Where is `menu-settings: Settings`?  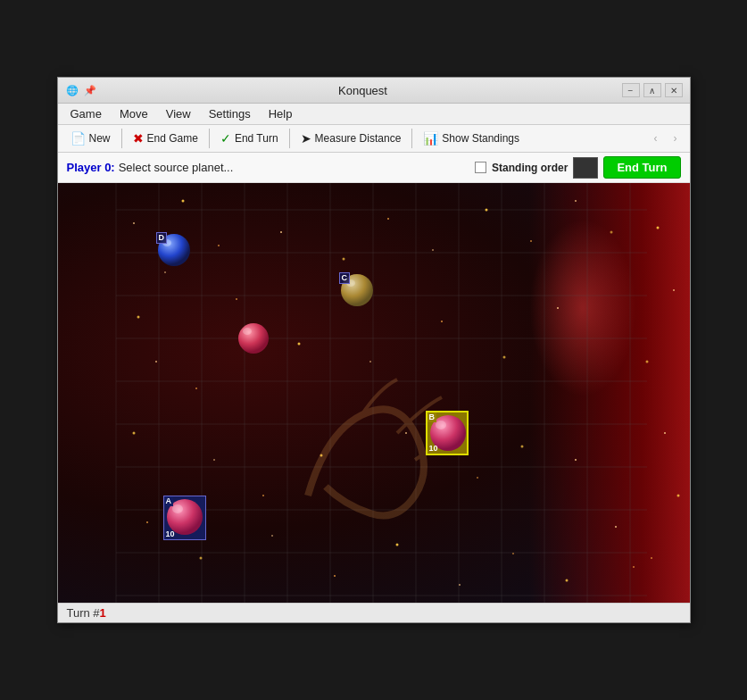
menu-settings: Settings is located at coordinates (230, 114).